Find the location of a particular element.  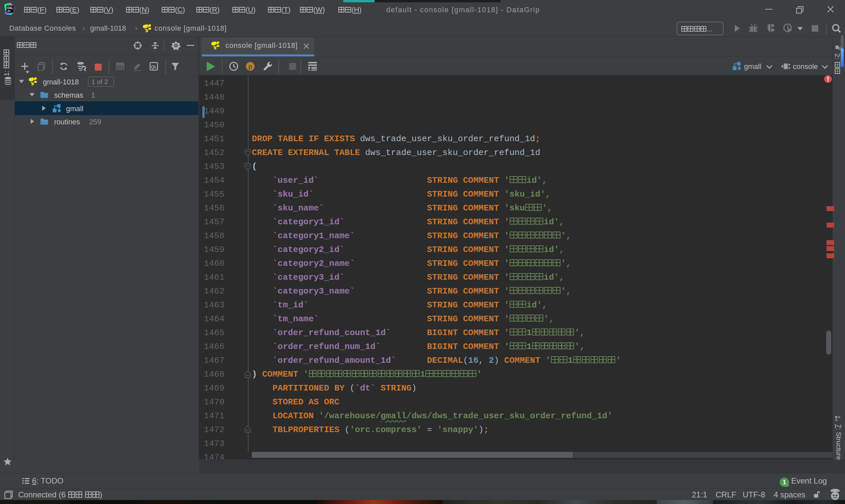

svg-text: QL is located at coordinates (154, 67).